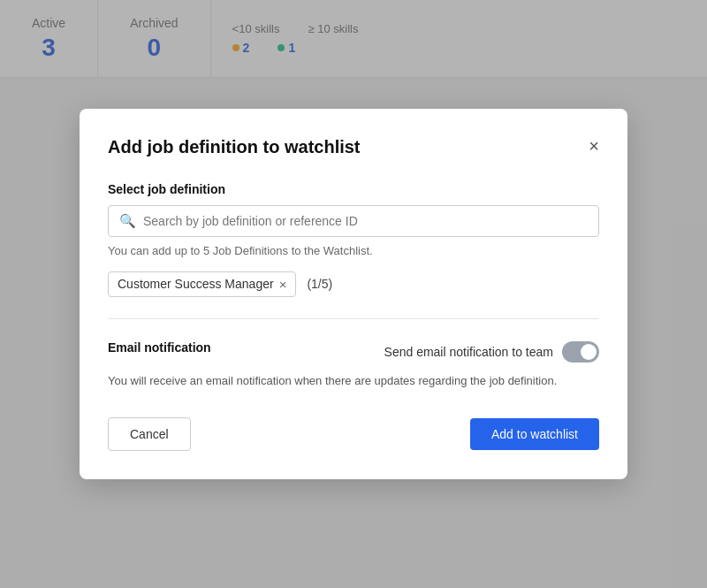 The width and height of the screenshot is (707, 588). Describe the element at coordinates (354, 318) in the screenshot. I see `section-divider` at that location.